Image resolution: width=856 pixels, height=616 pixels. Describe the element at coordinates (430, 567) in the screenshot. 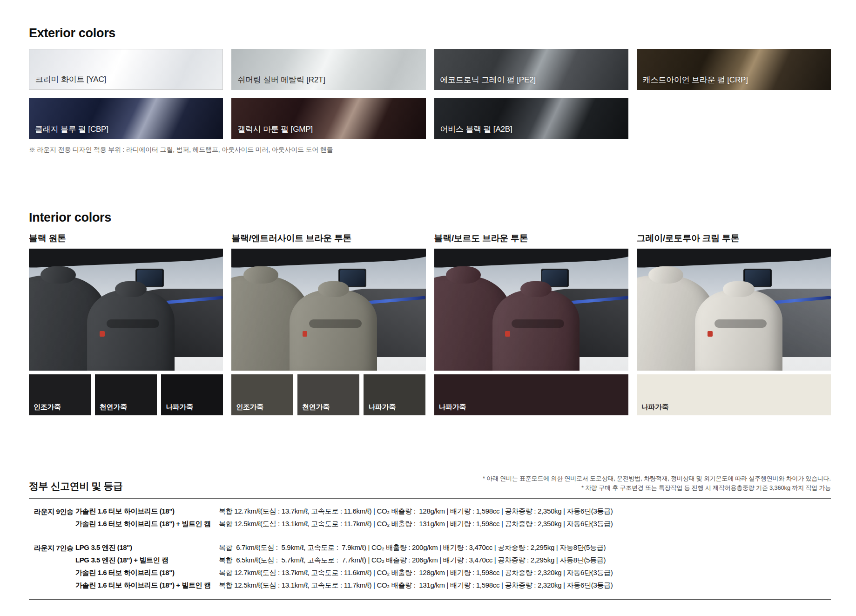

I see `trim-group-lounge-7: 라운지 7인승 LPG 3.5 엔진 (18") 복합 6.7km/ℓ(도심 :…` at that location.